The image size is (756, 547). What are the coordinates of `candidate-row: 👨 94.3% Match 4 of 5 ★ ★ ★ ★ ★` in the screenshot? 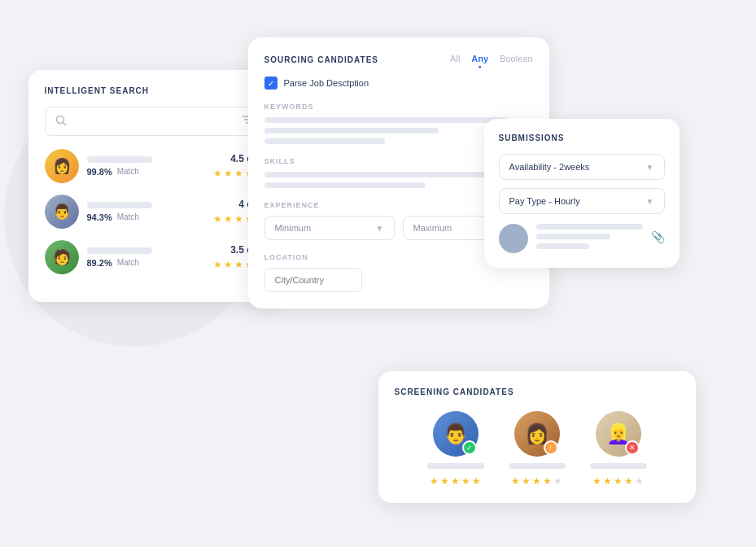 It's located at (155, 212).